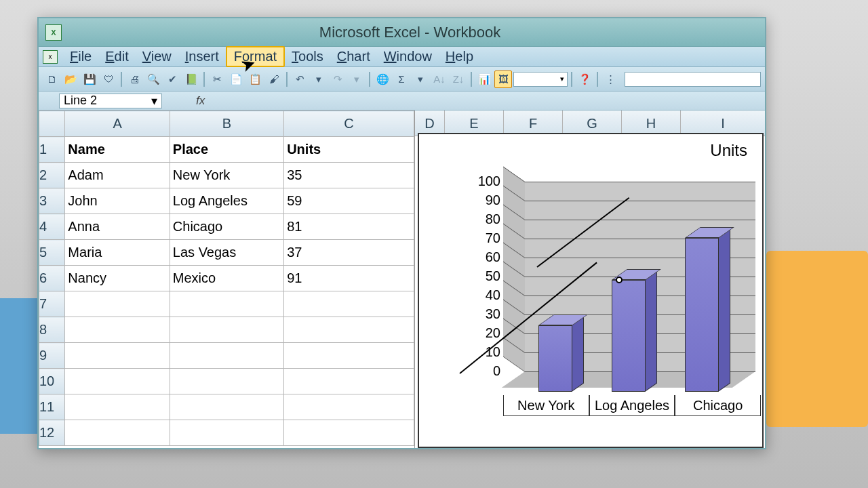  What do you see at coordinates (401, 79) in the screenshot?
I see `autosum-icon: Σ` at bounding box center [401, 79].